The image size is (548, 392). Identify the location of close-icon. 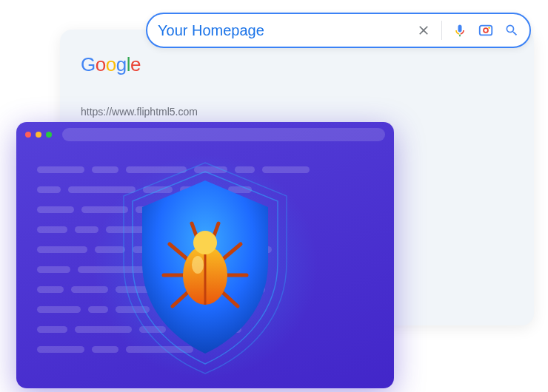
(424, 30).